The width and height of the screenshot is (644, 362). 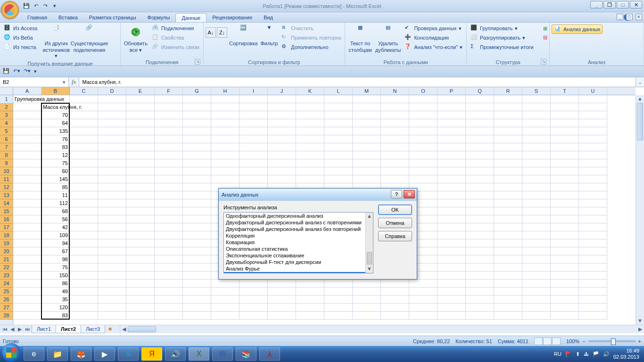 I want to click on cell-A9, so click(x=27, y=163).